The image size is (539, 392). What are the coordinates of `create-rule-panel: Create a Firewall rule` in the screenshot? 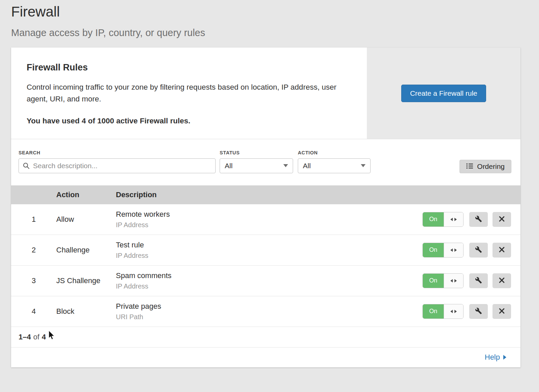 It's located at (444, 93).